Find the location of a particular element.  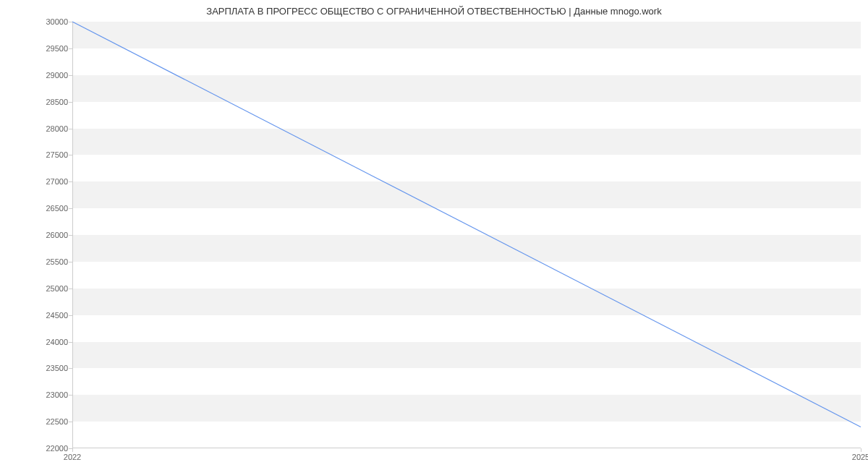

y-axis-tick-label: 28000 is located at coordinates (56, 129).